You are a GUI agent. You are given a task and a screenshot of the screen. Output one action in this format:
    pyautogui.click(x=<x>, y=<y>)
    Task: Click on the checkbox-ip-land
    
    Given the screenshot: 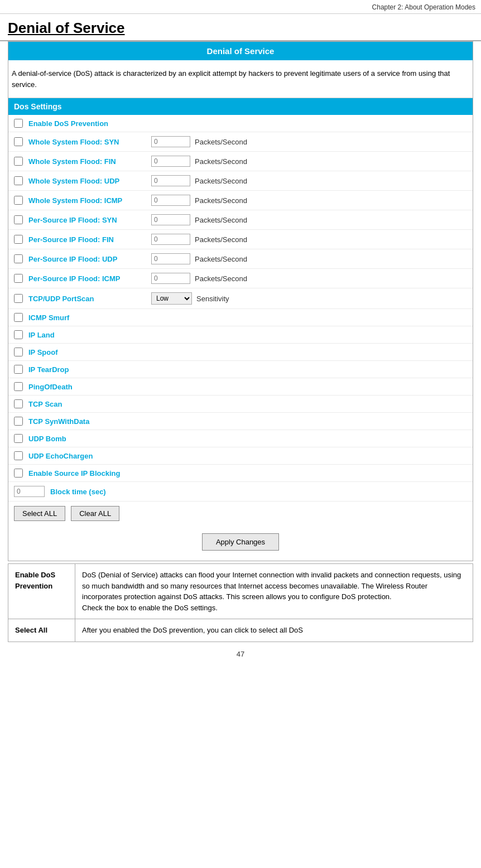 What is the action you would take?
    pyautogui.click(x=18, y=335)
    